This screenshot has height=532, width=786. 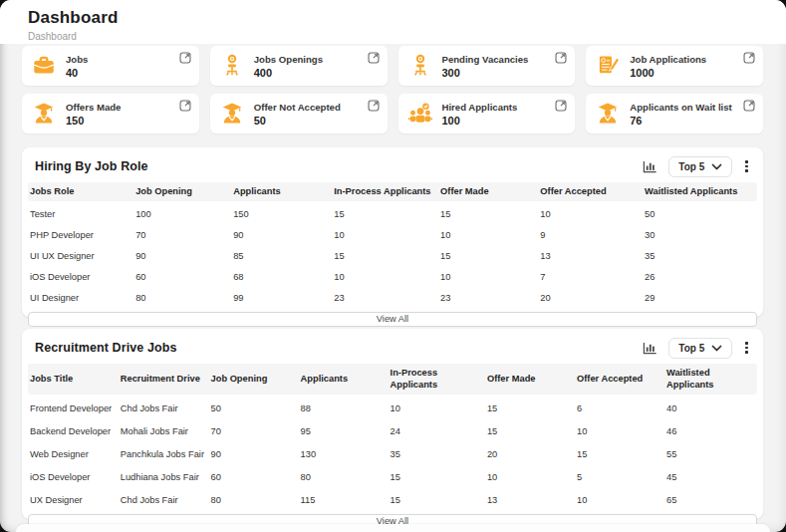 What do you see at coordinates (488, 298) in the screenshot?
I see `table-cell: 23` at bounding box center [488, 298].